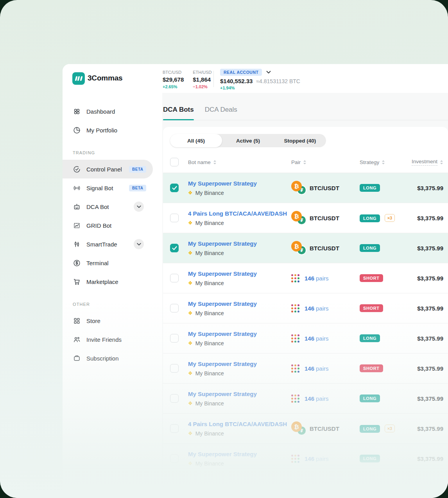 Image resolution: width=448 pixels, height=498 pixels. Describe the element at coordinates (278, 81) in the screenshot. I see `account-balance-btc: ≈4.81531132 BTC` at that location.